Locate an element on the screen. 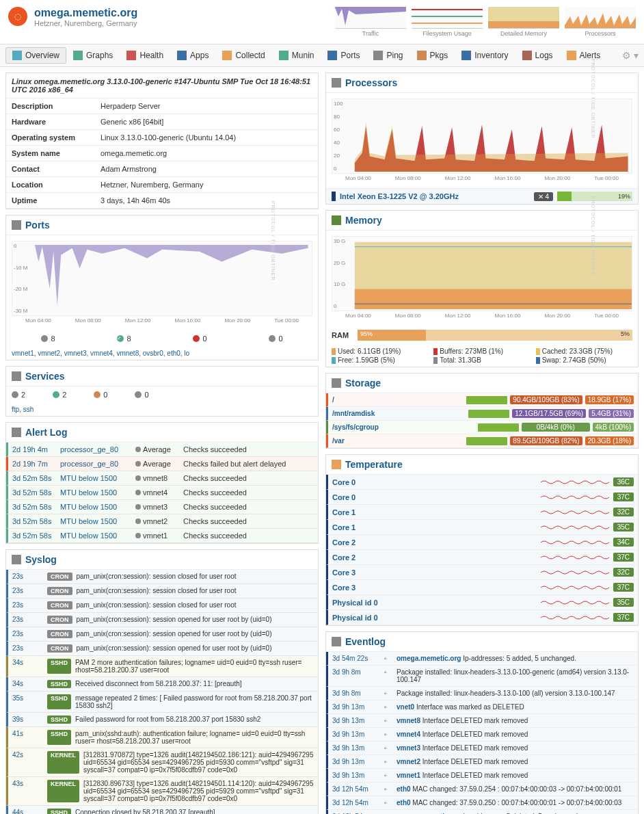 The height and width of the screenshot is (814, 644). host-location: Hetzner, Nuremberg, Germany is located at coordinates (86, 23).